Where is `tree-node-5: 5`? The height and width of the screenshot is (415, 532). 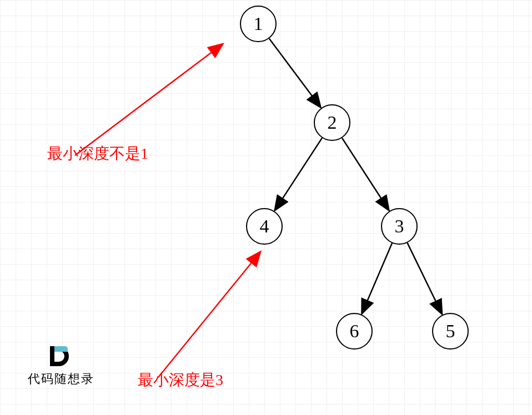 tree-node-5: 5 is located at coordinates (450, 331).